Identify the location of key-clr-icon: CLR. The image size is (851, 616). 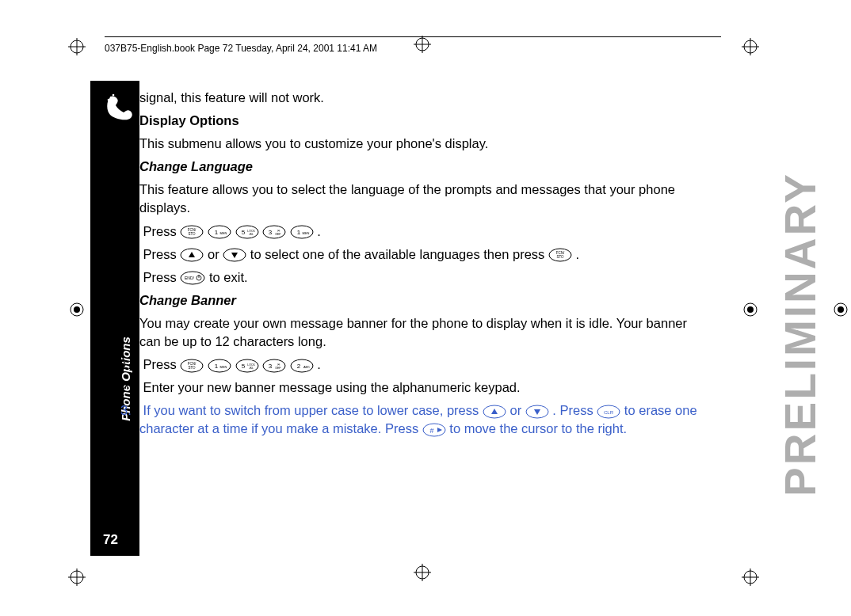
(609, 412).